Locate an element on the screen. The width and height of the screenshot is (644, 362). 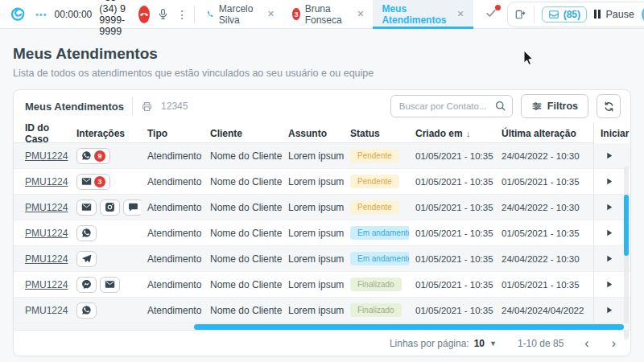
hangup-button is located at coordinates (144, 14).